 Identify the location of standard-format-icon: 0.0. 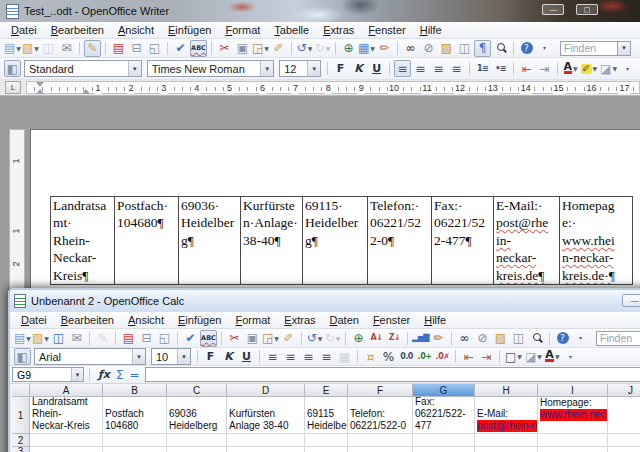
(406, 356).